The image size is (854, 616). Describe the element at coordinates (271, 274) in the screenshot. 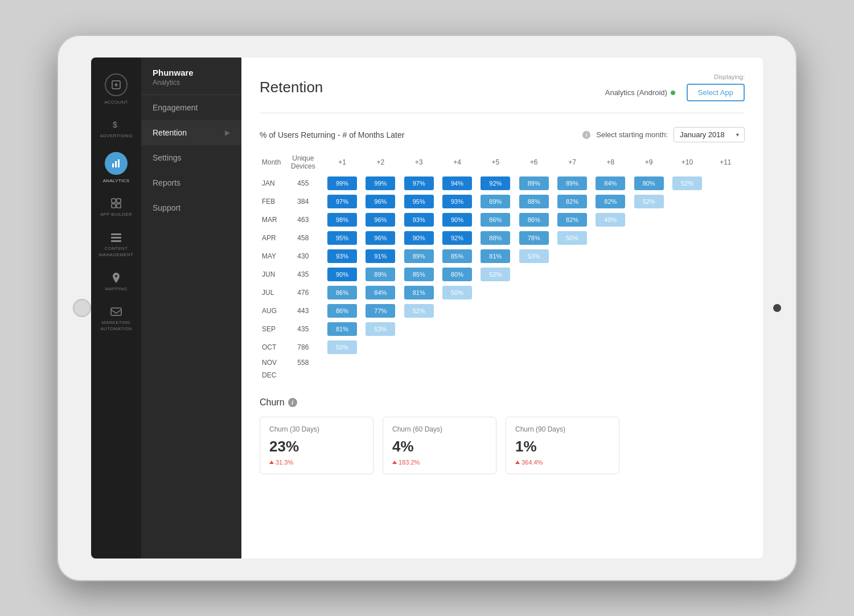

I see `cell-month-JUN: JUN` at that location.